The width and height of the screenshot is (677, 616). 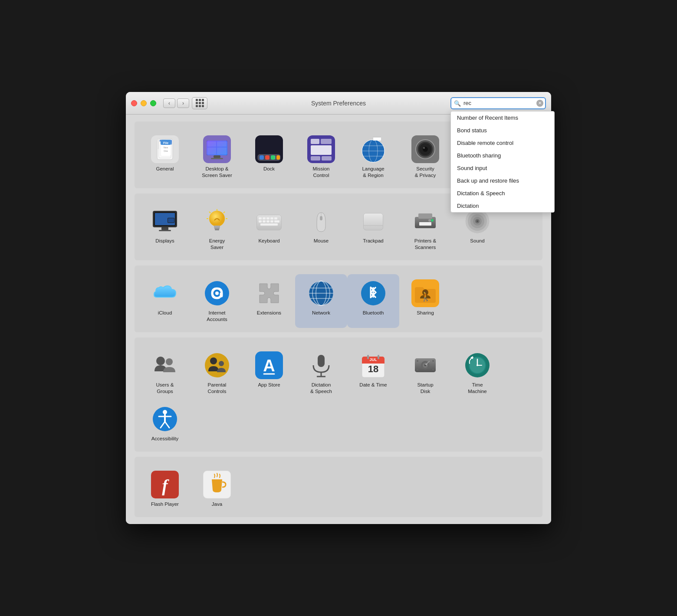 What do you see at coordinates (217, 221) in the screenshot?
I see `energy-saver-icon` at bounding box center [217, 221].